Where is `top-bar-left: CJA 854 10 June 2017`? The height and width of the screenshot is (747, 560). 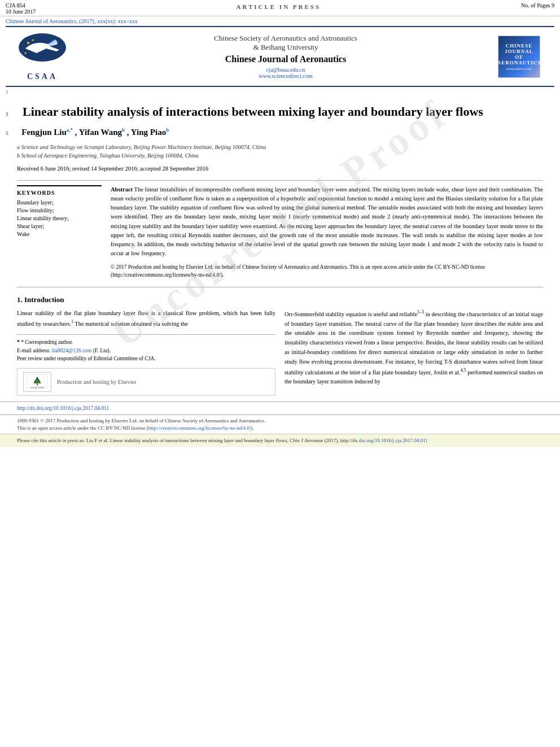
top-bar-left: CJA 854 10 June 2017 is located at coordinates (20, 8).